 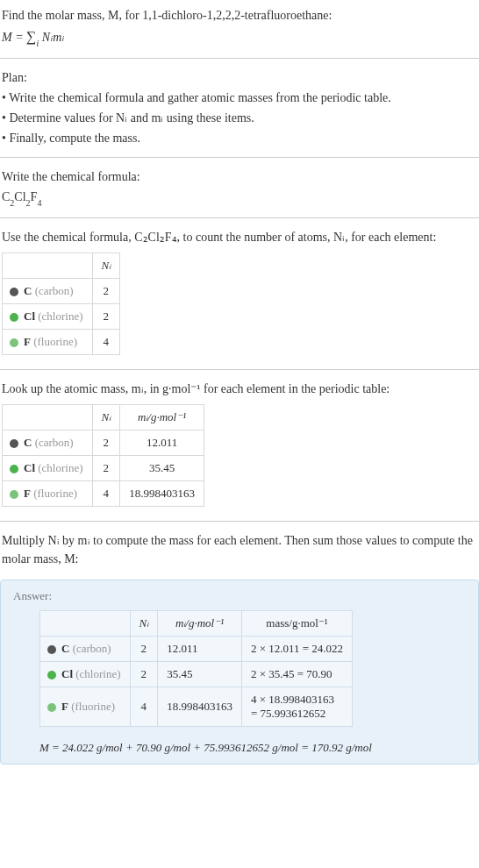 What do you see at coordinates (197, 649) in the screenshot?
I see `table-row: C (carbon) 2 12.011 2 × 12.011 = 24.022` at bounding box center [197, 649].